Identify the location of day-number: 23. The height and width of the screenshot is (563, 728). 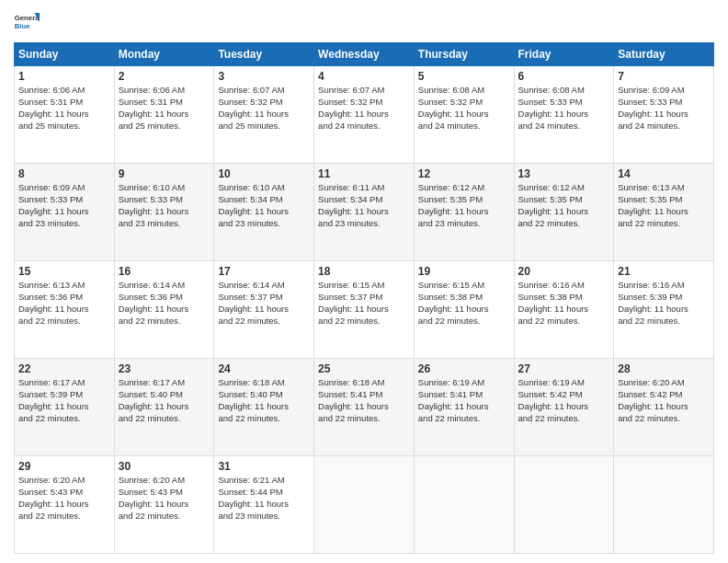
(165, 369).